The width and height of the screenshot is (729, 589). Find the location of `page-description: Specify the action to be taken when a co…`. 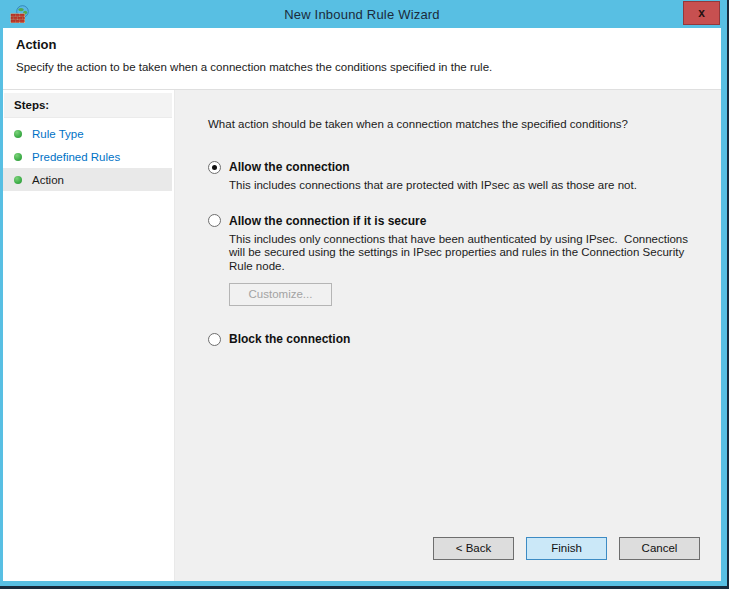

page-description: Specify the action to be taken when a co… is located at coordinates (362, 67).